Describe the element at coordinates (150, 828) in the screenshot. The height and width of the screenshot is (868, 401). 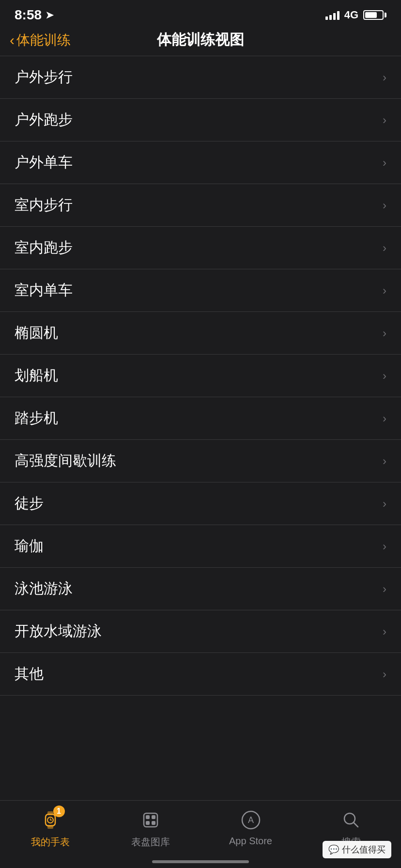
I see `tab-face-gallery: 表盘图库` at that location.